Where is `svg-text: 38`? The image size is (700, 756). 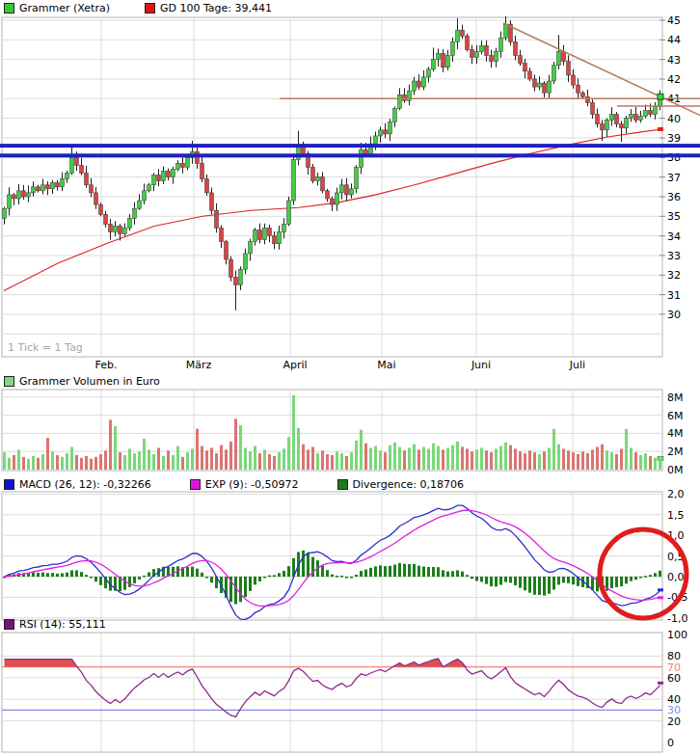 svg-text: 38 is located at coordinates (674, 158).